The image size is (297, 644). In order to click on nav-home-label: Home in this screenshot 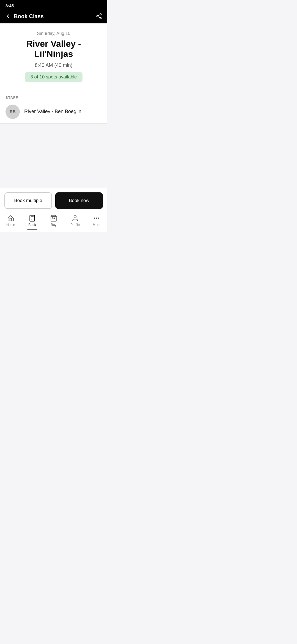, I will do `click(11, 225)`.